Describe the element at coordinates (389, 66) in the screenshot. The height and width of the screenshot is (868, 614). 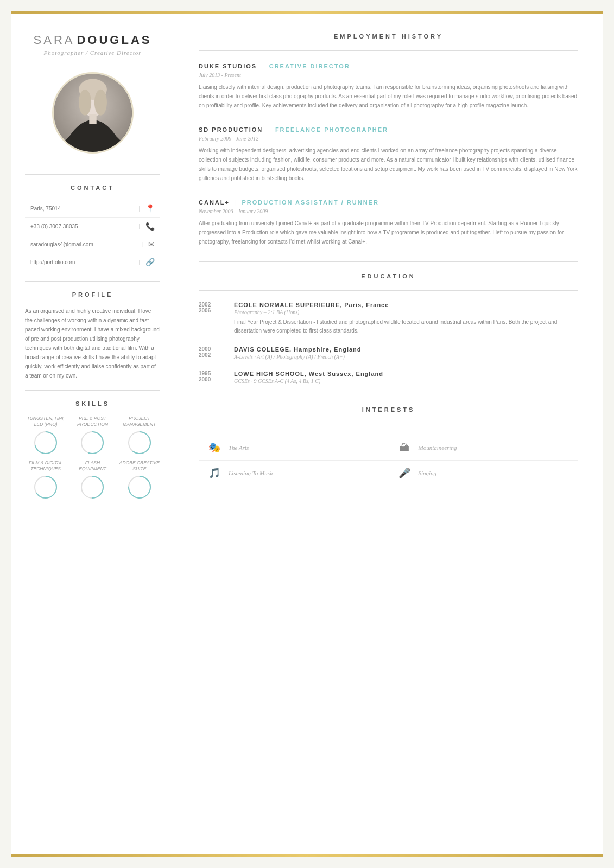
I see `job-title-row: DUKE STUDIOS | CREATIVE DIRECTOR` at that location.